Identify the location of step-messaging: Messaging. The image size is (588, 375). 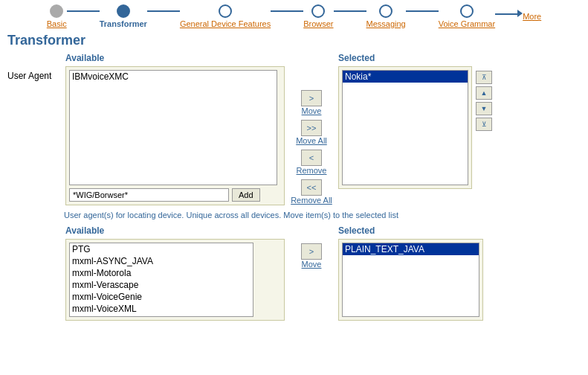
(387, 16).